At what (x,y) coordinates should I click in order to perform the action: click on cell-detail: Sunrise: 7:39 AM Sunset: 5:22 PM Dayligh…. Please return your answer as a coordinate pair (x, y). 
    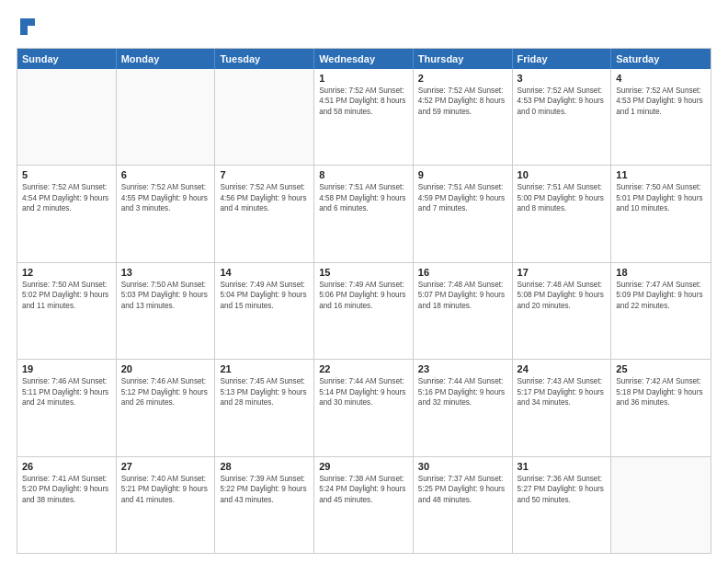
    Looking at the image, I should click on (265, 489).